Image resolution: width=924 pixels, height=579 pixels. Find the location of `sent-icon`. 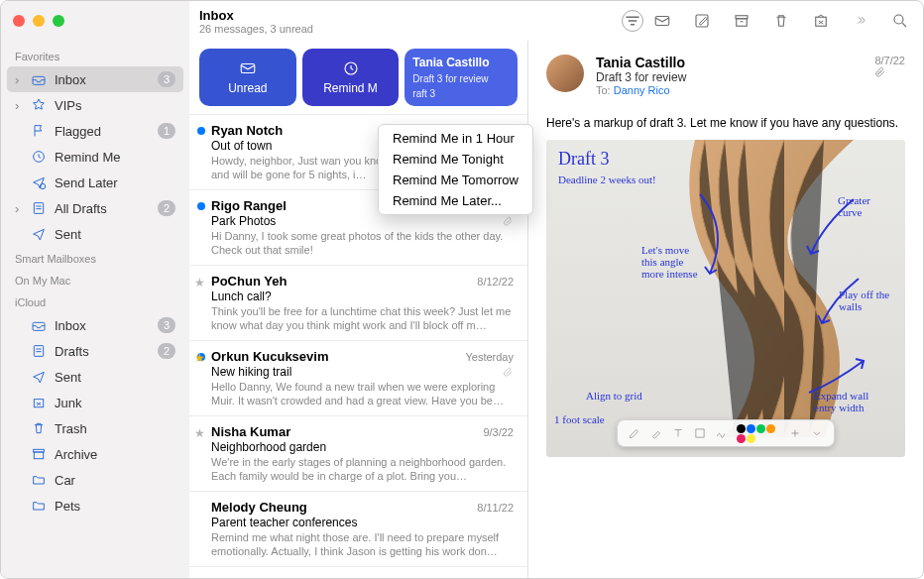

sent-icon is located at coordinates (39, 234).